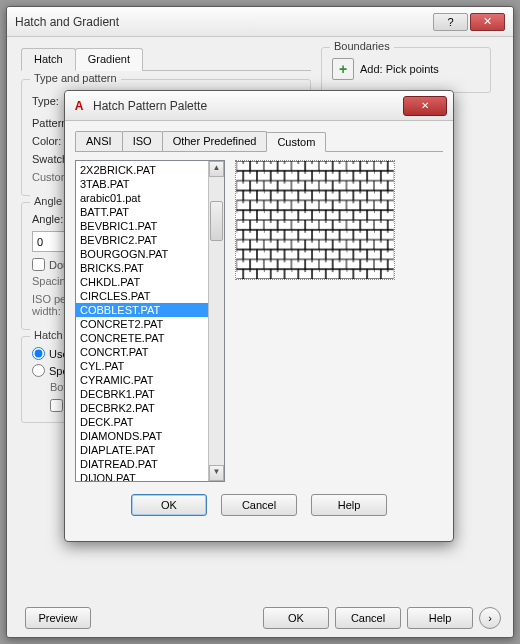  I want to click on tab-other-predefined: Other Predefined, so click(215, 141).